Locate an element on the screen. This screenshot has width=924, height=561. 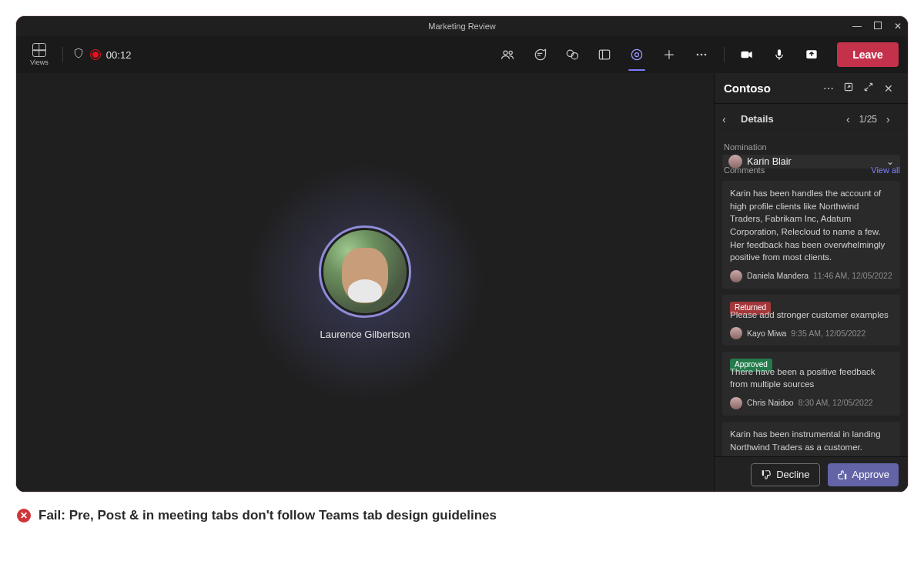
comment-card: Approved There have been a positive feed… is located at coordinates (812, 383).